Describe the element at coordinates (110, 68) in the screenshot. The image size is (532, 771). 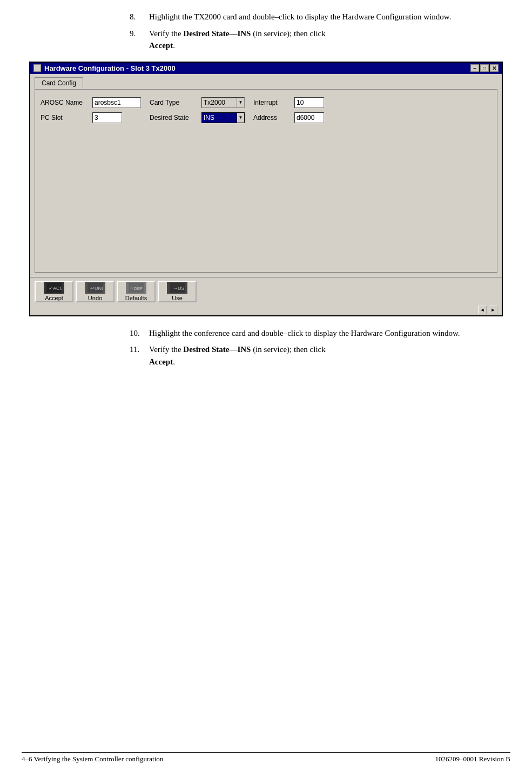
I see `window-title: Hardware Configuration - Slot 3 Tx2000` at that location.